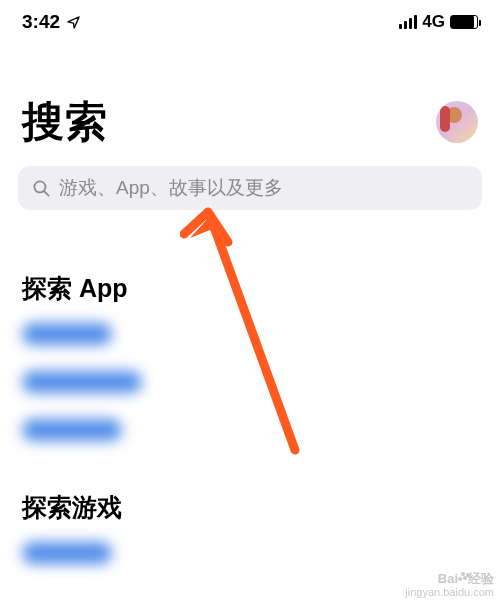 The width and height of the screenshot is (500, 600). I want to click on paw-icon, so click(463, 578).